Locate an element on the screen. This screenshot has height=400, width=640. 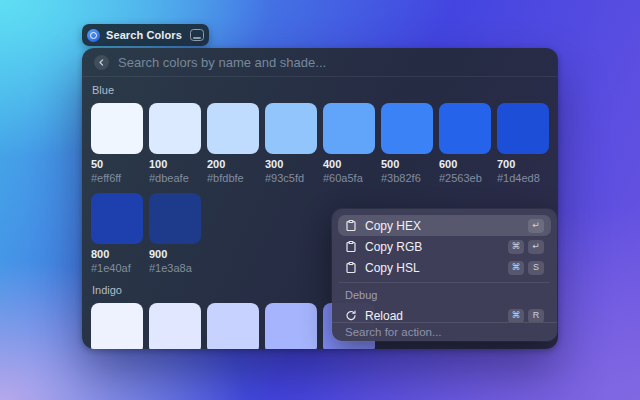
chevron-left-icon is located at coordinates (102, 62).